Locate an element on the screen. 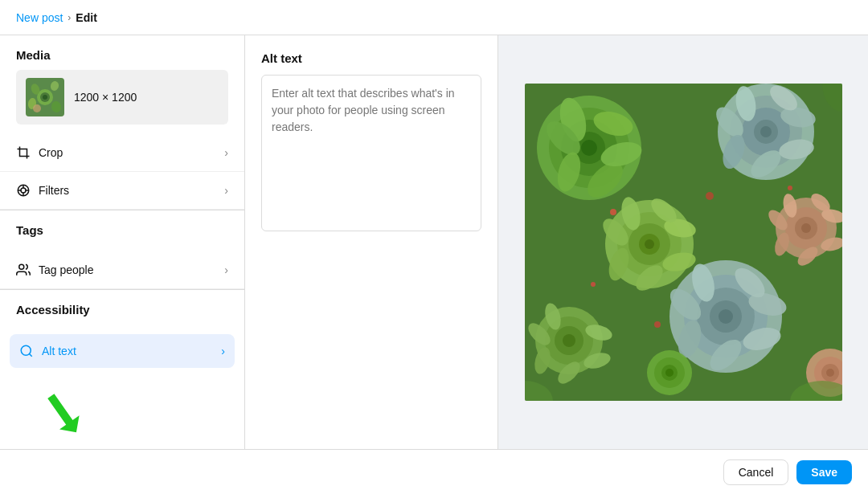  filters-label: Filters is located at coordinates (54, 190).